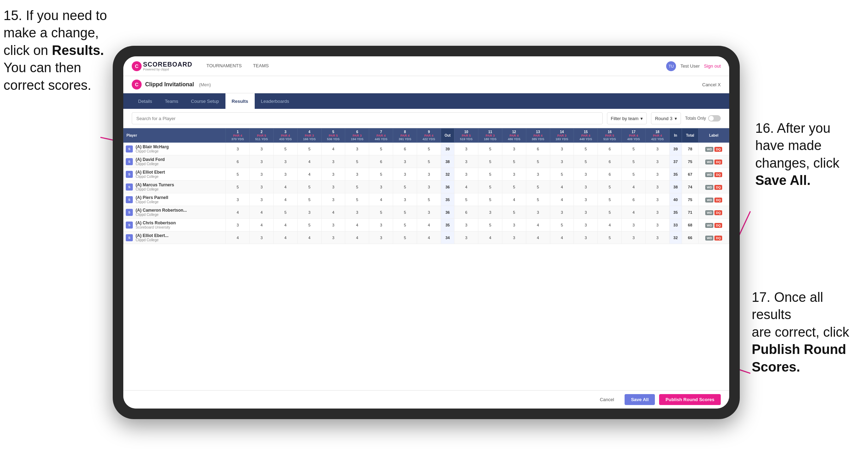  What do you see at coordinates (640, 399) in the screenshot?
I see `save-all-button: Save All` at bounding box center [640, 399].